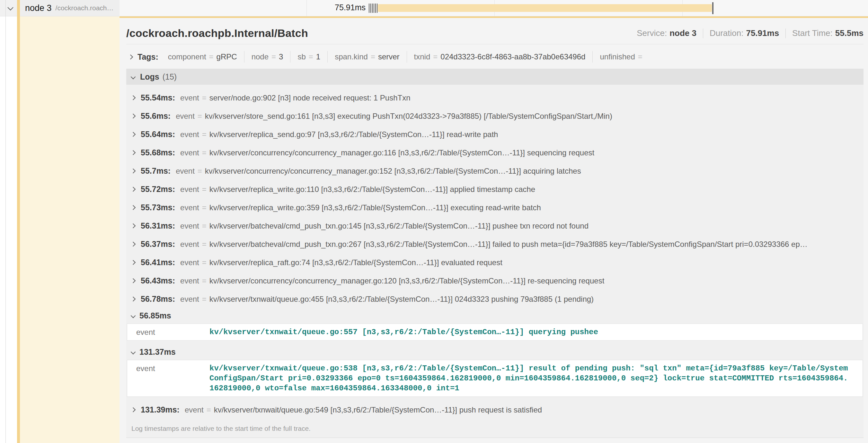 The width and height of the screenshot is (868, 443). What do you see at coordinates (367, 57) in the screenshot?
I see `tag-item: span.kind=server` at bounding box center [367, 57].